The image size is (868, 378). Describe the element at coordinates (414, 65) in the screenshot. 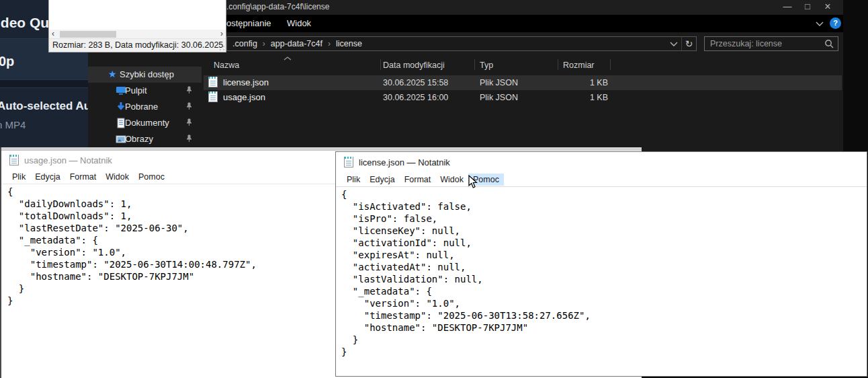

I see `column-header-data-modyfikacji: Data modyfikacji` at that location.